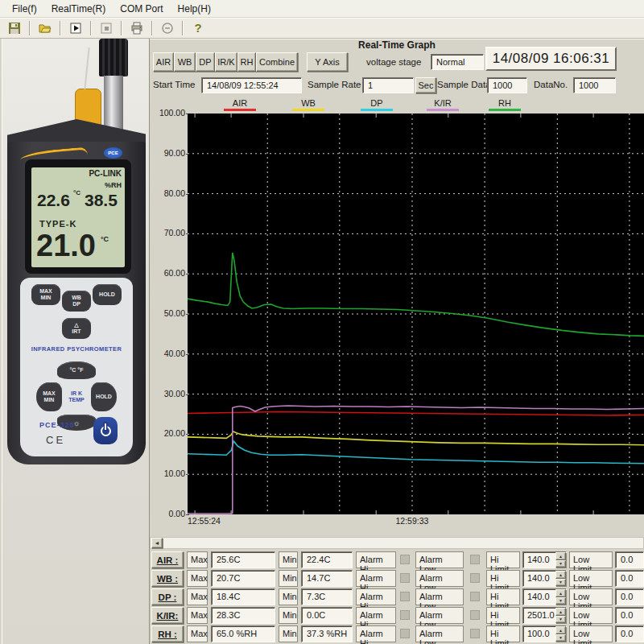 The width and height of the screenshot is (644, 644). Describe the element at coordinates (167, 634) in the screenshot. I see `row-button-rh: RH :` at that location.